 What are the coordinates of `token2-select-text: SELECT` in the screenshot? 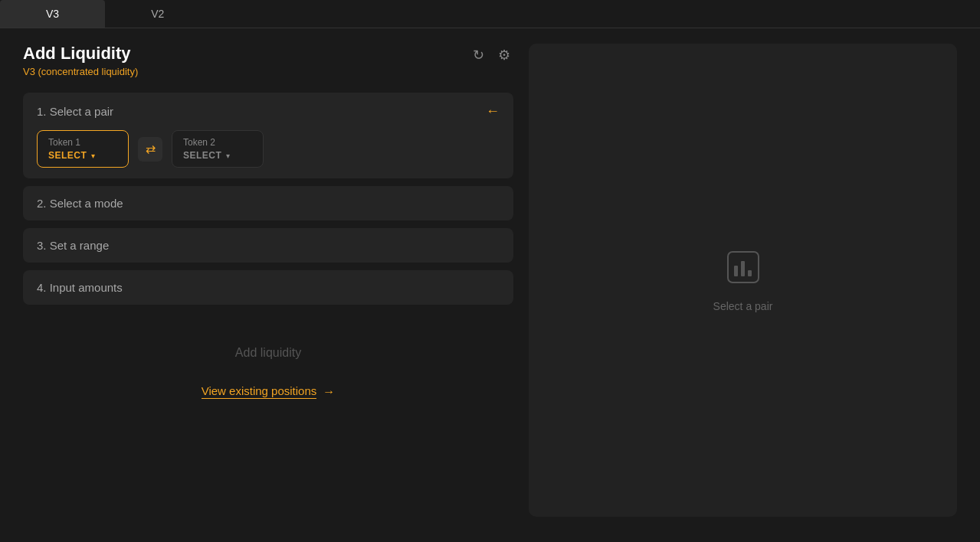 It's located at (202, 155).